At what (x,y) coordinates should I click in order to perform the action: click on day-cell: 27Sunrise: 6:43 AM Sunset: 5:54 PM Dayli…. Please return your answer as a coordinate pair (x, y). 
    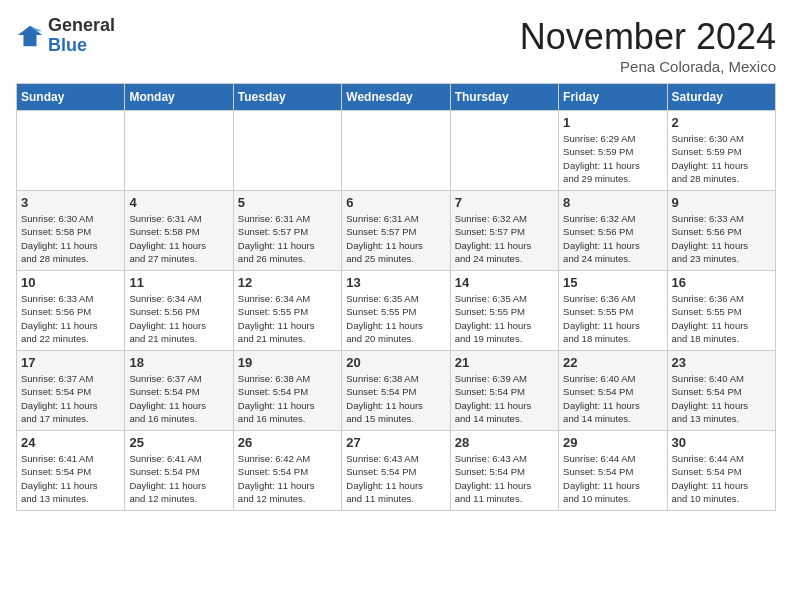
    Looking at the image, I should click on (396, 471).